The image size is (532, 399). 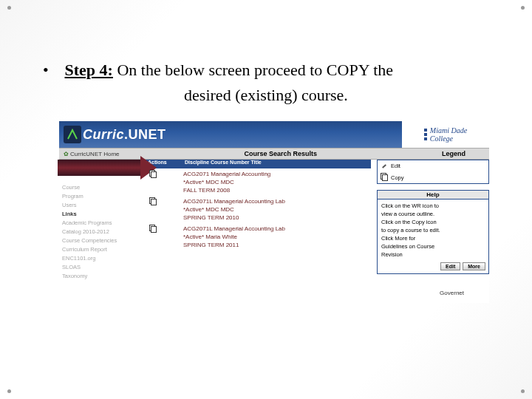 I want to click on help-box: Help Click on the WR icon toview a cours…, so click(x=433, y=232).